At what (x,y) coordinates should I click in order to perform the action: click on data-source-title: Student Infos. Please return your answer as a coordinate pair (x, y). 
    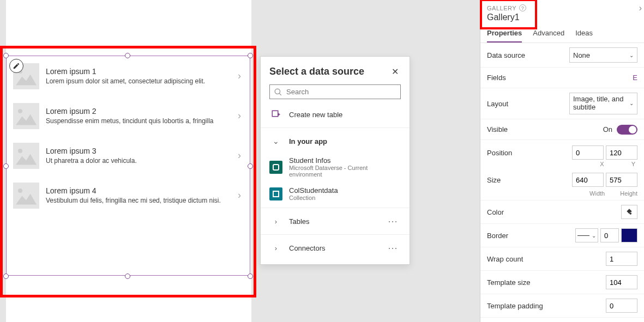
    Looking at the image, I should click on (345, 160).